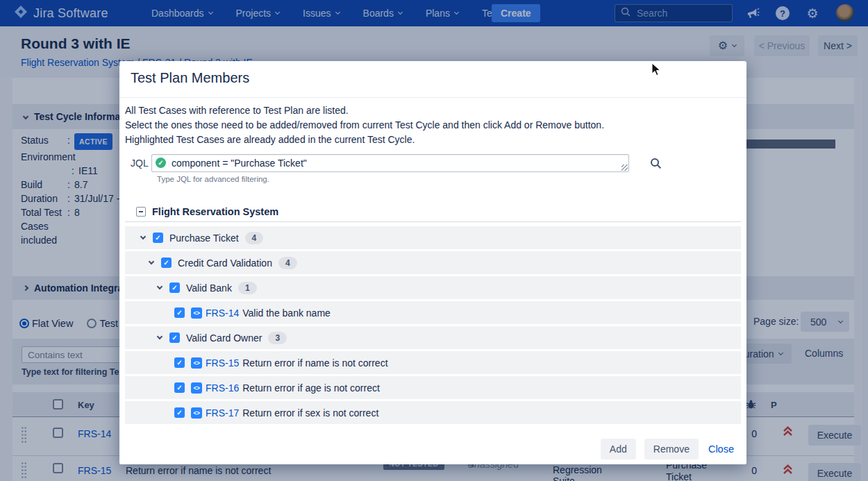  I want to click on tree-root-label: Flight Reservation System, so click(215, 212).